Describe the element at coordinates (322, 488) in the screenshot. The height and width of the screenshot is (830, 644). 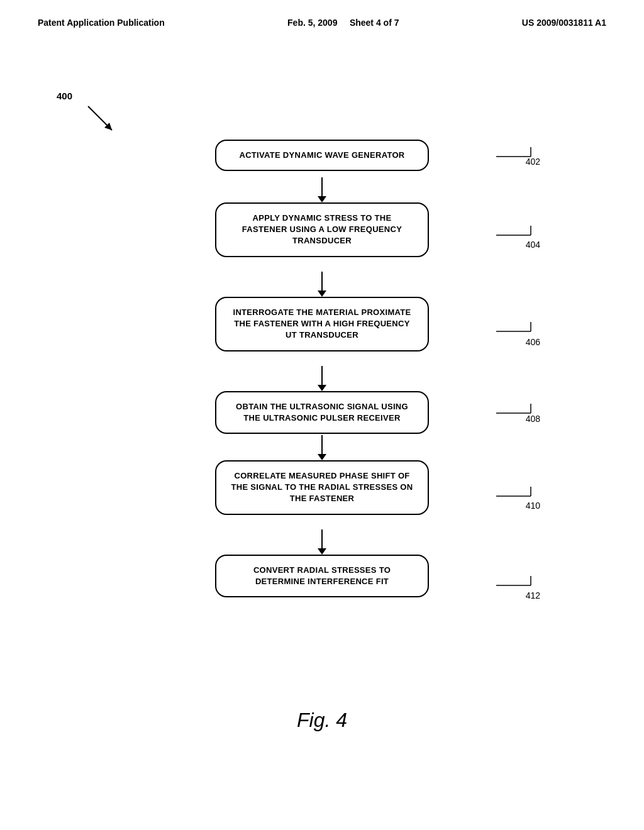
I see `box-correlate: CORRELATE MEASURED PHASE SHIFT OF THE SI…` at that location.